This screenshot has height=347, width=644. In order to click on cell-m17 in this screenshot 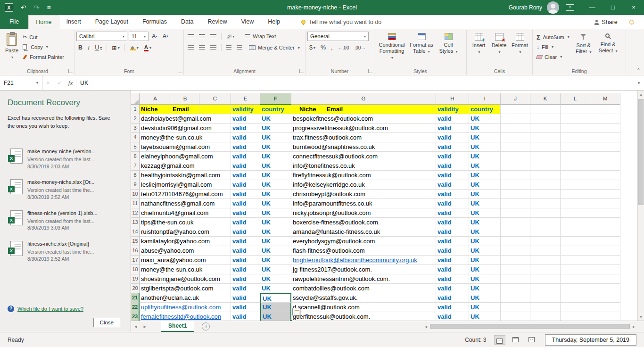, I will do `click(605, 260)`.